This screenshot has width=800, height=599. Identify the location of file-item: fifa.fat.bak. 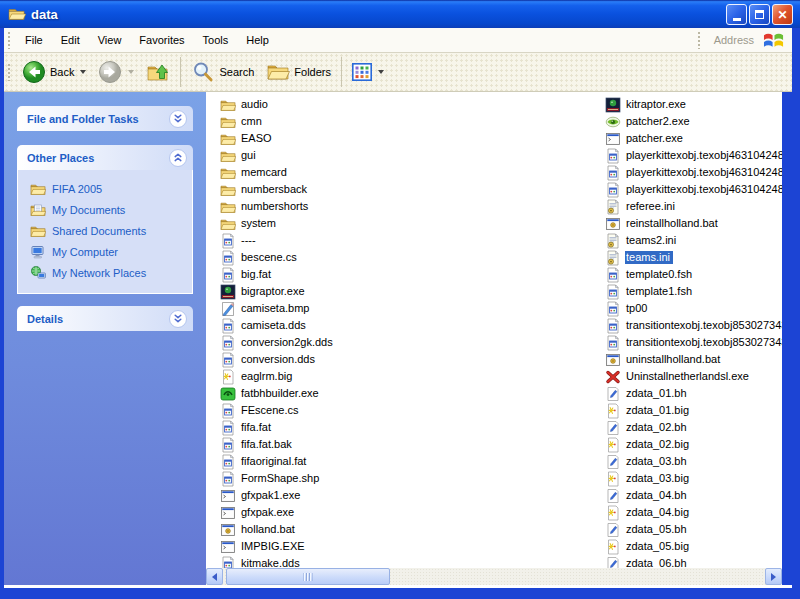
(400, 444).